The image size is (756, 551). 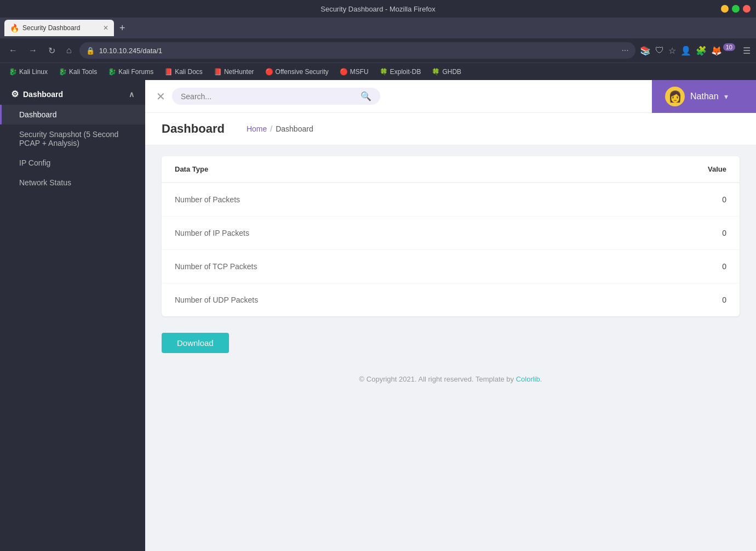 What do you see at coordinates (38, 115) in the screenshot?
I see `sidebar-item-label: Dashboard` at bounding box center [38, 115].